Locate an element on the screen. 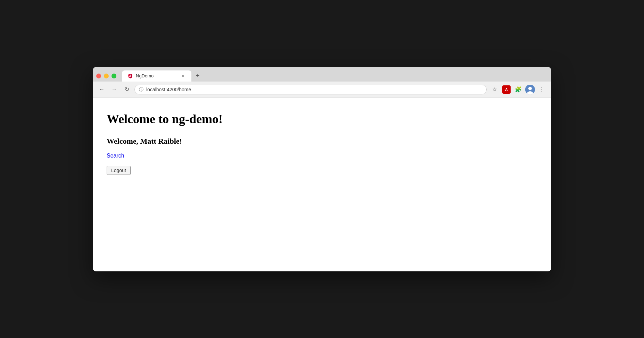 This screenshot has height=338, width=644. avatar-icon is located at coordinates (530, 90).